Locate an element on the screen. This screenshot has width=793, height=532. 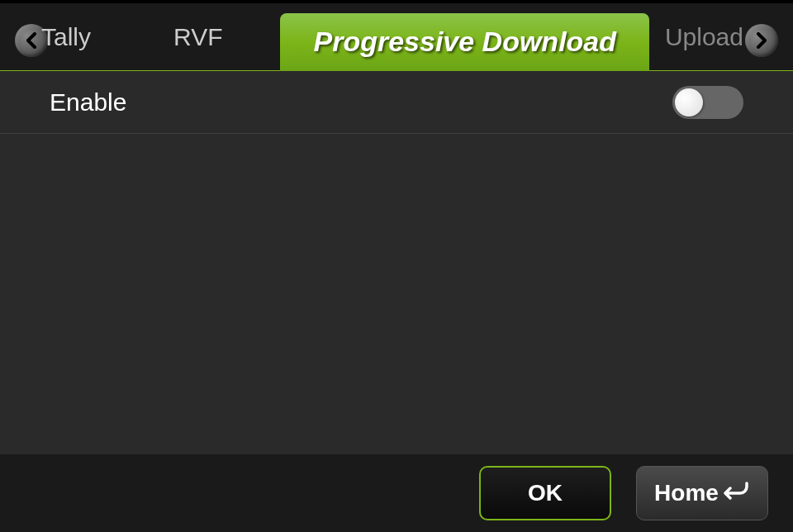
tab-progressive-download: Progressive Download is located at coordinates (464, 42).